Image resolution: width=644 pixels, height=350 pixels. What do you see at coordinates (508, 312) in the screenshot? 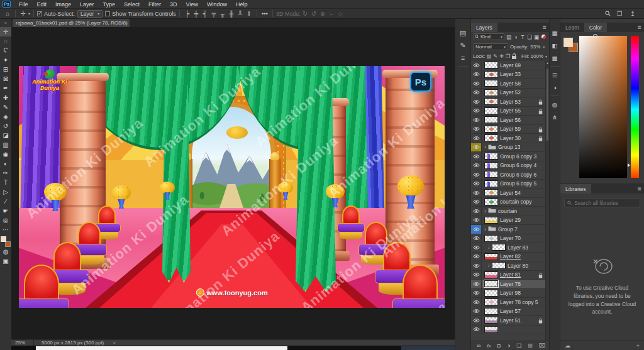
I see `layer-row: Layer 57` at bounding box center [508, 312].